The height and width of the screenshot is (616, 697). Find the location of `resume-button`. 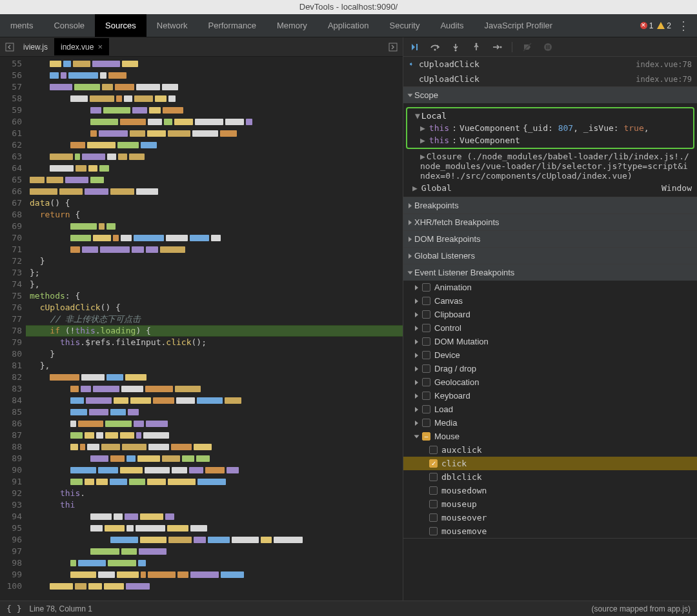

resume-button is located at coordinates (414, 47).